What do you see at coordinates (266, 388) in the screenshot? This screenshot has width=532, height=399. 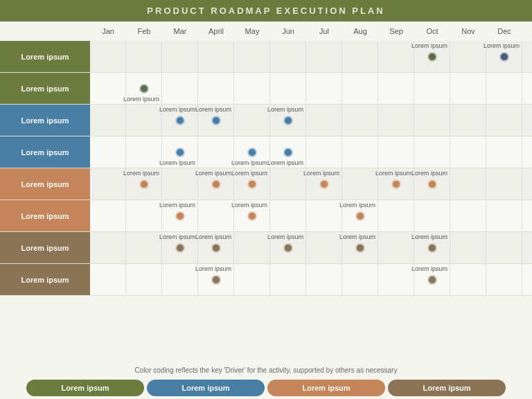 I see `footer-row: Lorem ipsumLorem ipsumLorem ipsumLorem i…` at bounding box center [266, 388].